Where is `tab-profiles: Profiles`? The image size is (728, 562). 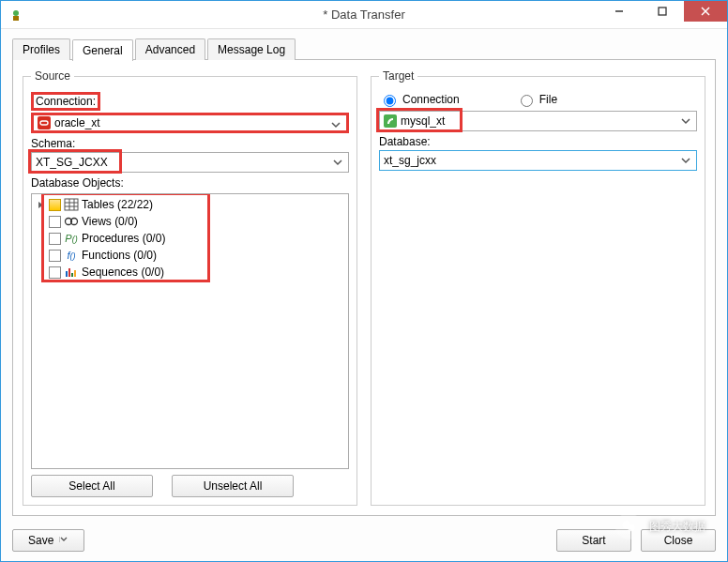 tab-profiles: Profiles is located at coordinates (41, 49).